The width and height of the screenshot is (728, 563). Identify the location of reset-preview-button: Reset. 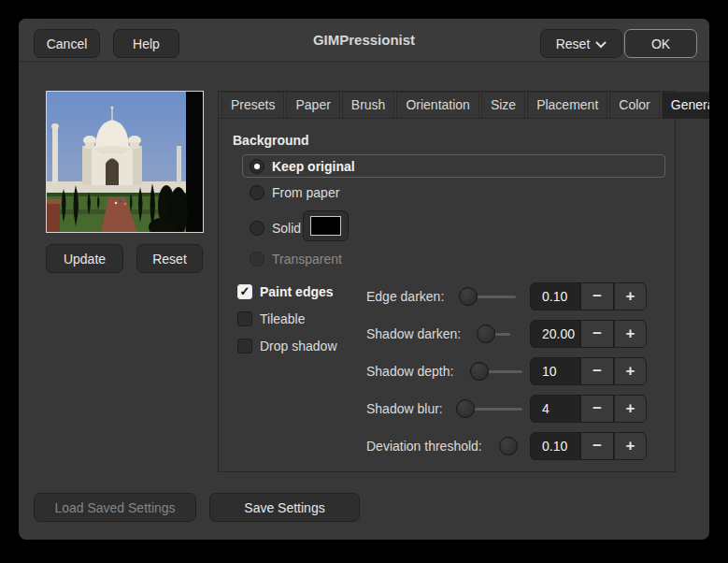
(170, 258).